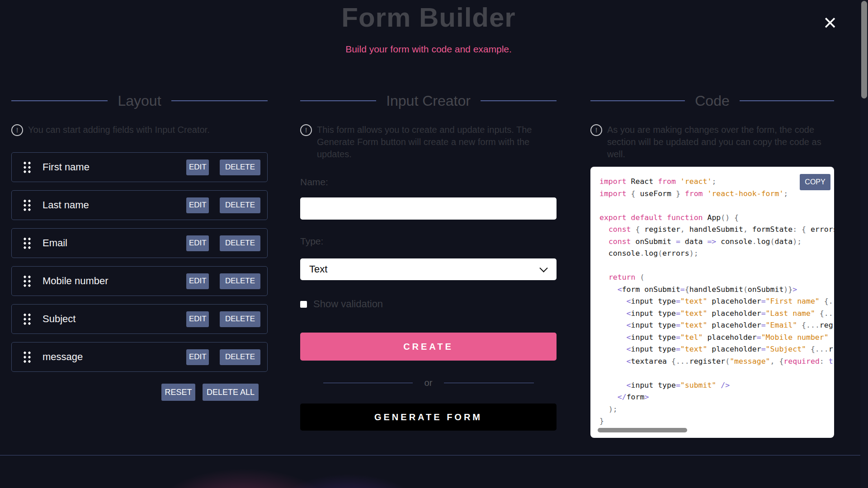 Image resolution: width=868 pixels, height=488 pixels. I want to click on code-line: }, so click(717, 421).